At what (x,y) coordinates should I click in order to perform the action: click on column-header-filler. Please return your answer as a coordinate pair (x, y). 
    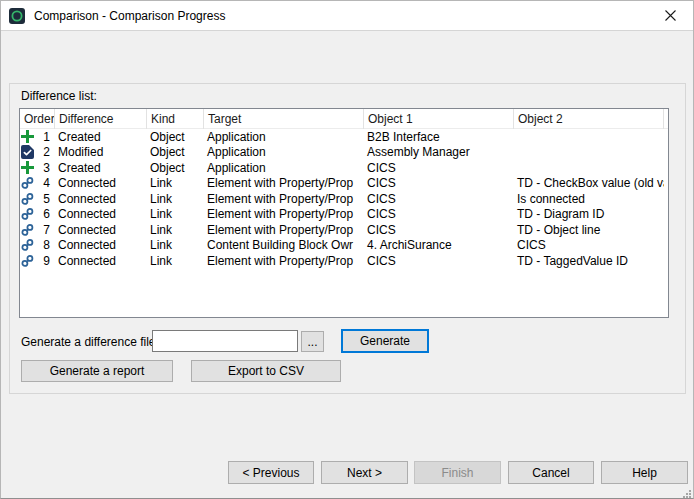
    Looking at the image, I should click on (666, 119).